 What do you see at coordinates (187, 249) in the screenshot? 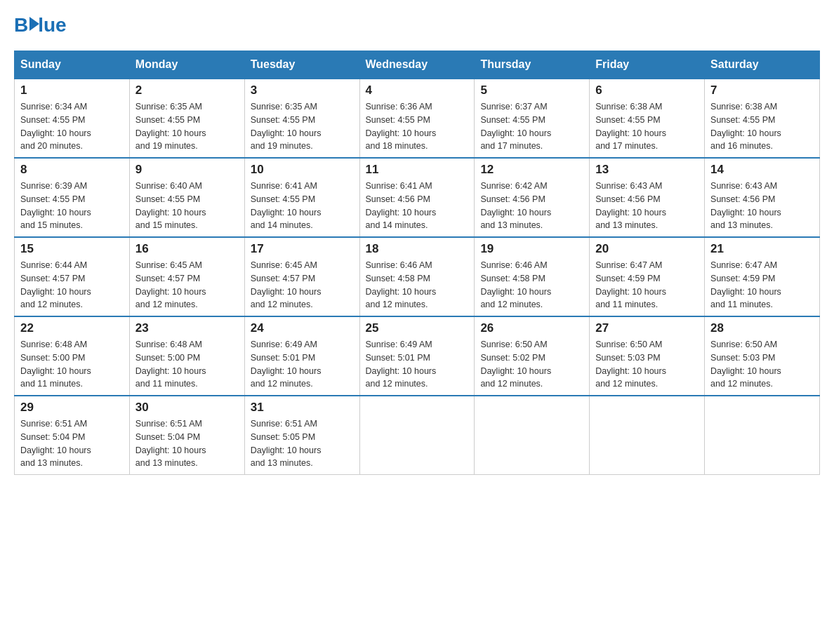
I see `day-number: 16` at bounding box center [187, 249].